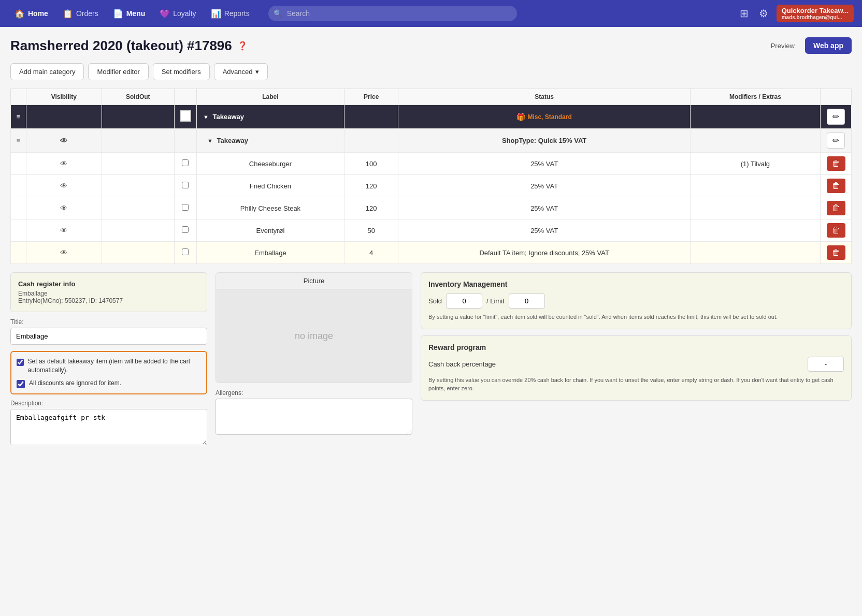  Describe the element at coordinates (314, 281) in the screenshot. I see `picture-header: Picture` at that location.